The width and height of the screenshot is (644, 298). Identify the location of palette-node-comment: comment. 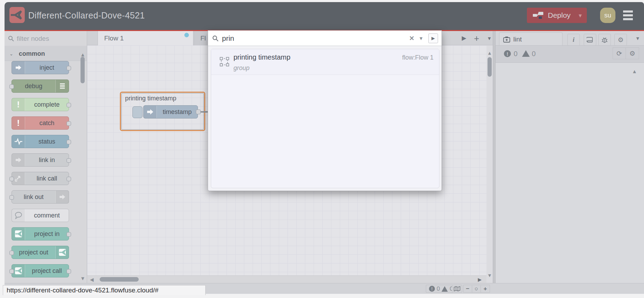
(40, 215).